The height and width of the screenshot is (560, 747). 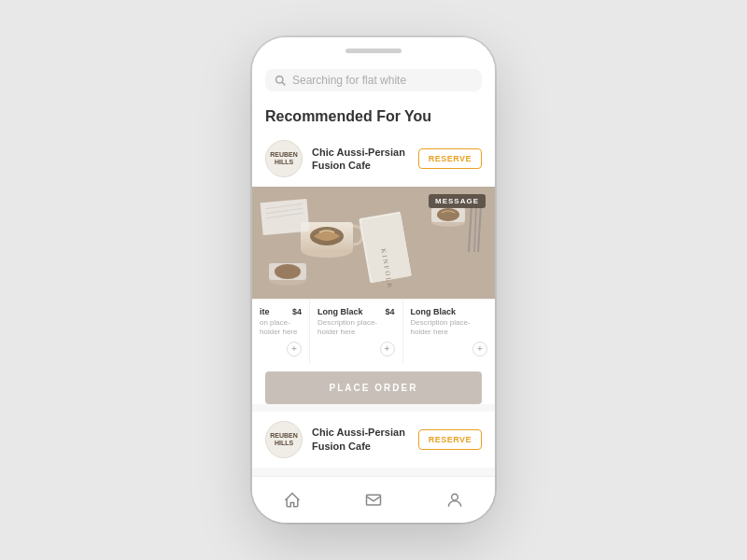 I want to click on menu-row-1: ite $4 on place-holder here + Long Black…, so click(x=374, y=331).